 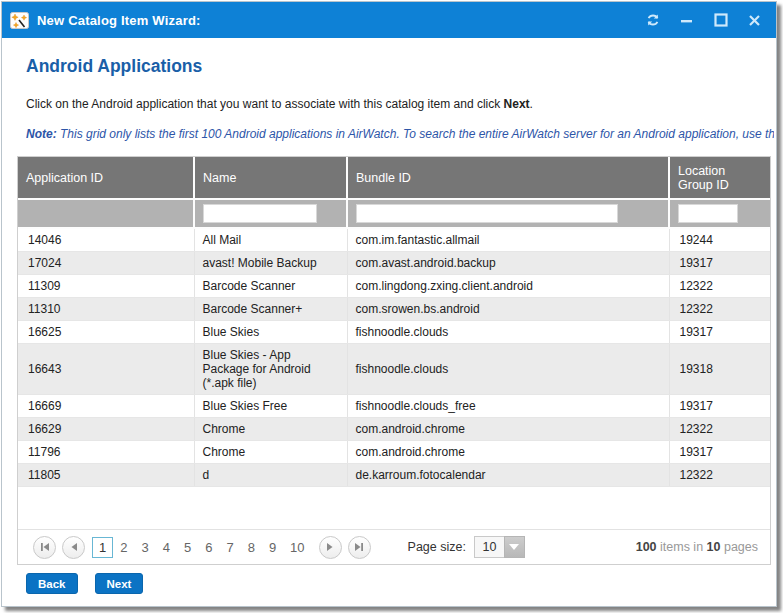 What do you see at coordinates (44, 548) in the screenshot?
I see `first-page-button` at bounding box center [44, 548].